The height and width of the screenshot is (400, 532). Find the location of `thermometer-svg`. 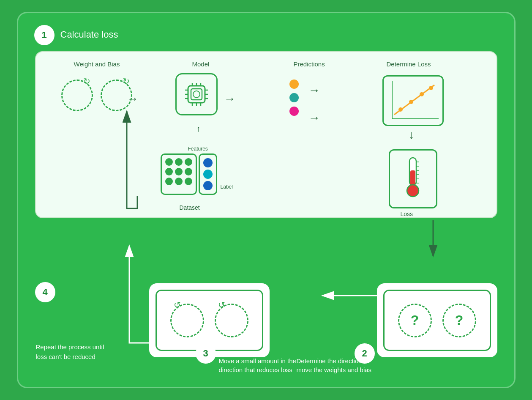

thermometer-svg is located at coordinates (413, 179).